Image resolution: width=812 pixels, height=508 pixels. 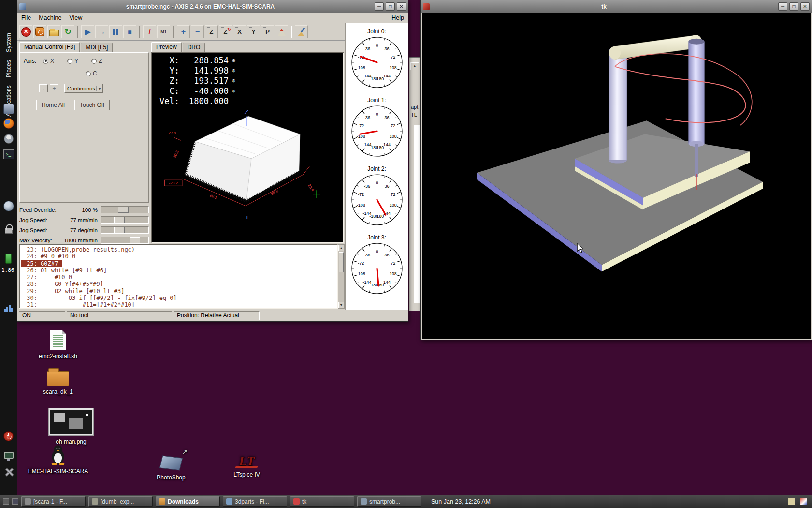 I want to click on tools-icon, so click(x=9, y=471).